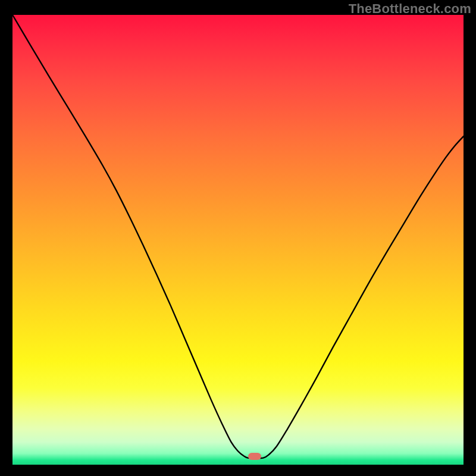 The width and height of the screenshot is (476, 476). What do you see at coordinates (255, 456) in the screenshot?
I see `optimal-marker` at bounding box center [255, 456].